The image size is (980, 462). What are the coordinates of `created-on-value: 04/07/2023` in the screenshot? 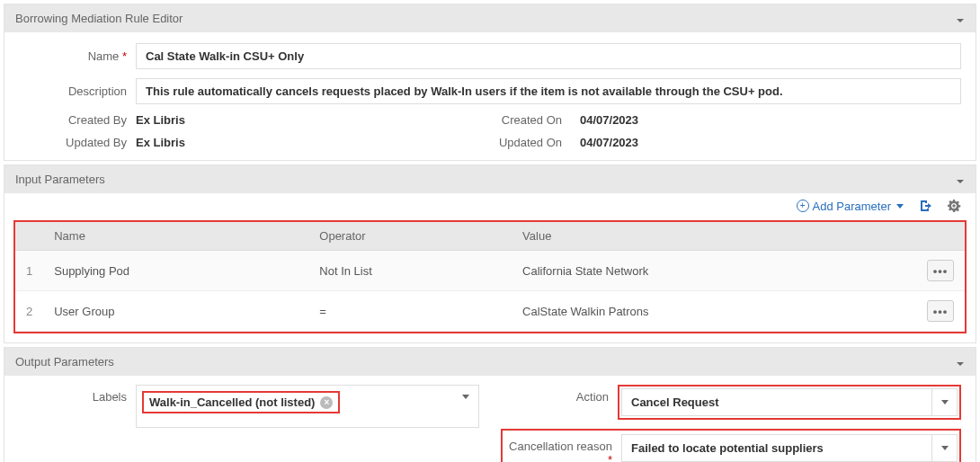 It's located at (610, 120).